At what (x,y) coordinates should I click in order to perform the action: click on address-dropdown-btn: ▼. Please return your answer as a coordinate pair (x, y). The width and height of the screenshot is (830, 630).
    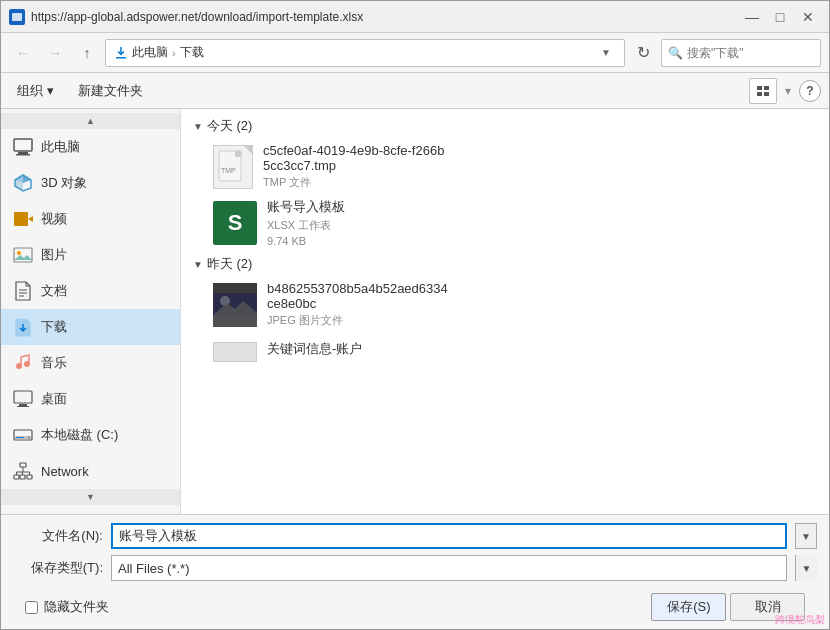
    Looking at the image, I should click on (606, 52).